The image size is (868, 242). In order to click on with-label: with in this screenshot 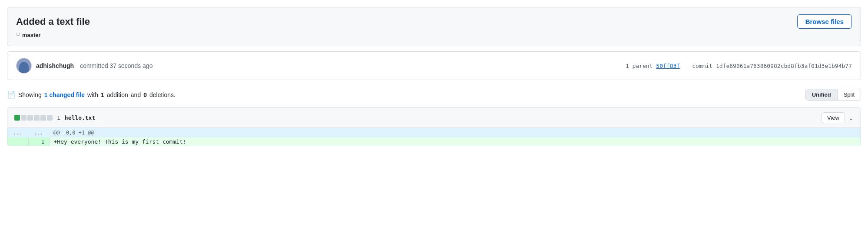, I will do `click(93, 95)`.